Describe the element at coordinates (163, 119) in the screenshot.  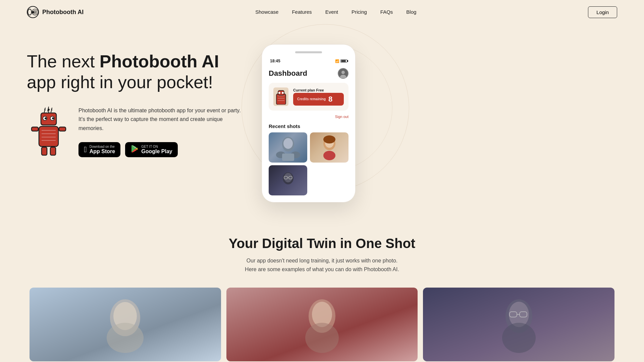
I see `hero-desc-text: Photobooth AI is the ultimate photobooth…` at that location.